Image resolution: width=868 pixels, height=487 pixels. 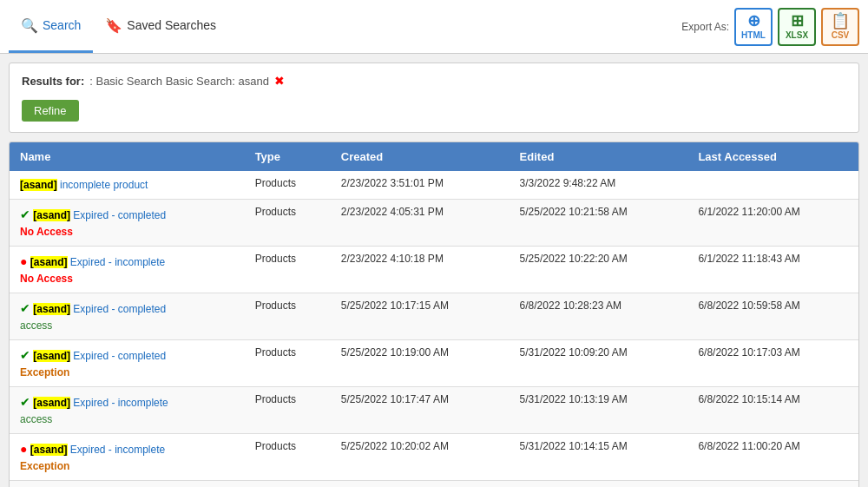 What do you see at coordinates (599, 484) in the screenshot?
I see `edited-cell: 2/23/2022 3:51:46 PM` at bounding box center [599, 484].